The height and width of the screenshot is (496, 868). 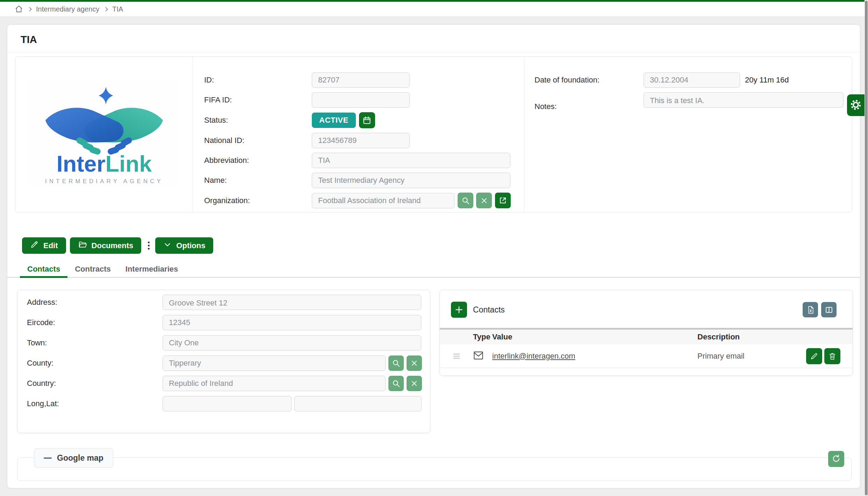 What do you see at coordinates (744, 100) in the screenshot?
I see `notes-field: This is a test IA.` at bounding box center [744, 100].